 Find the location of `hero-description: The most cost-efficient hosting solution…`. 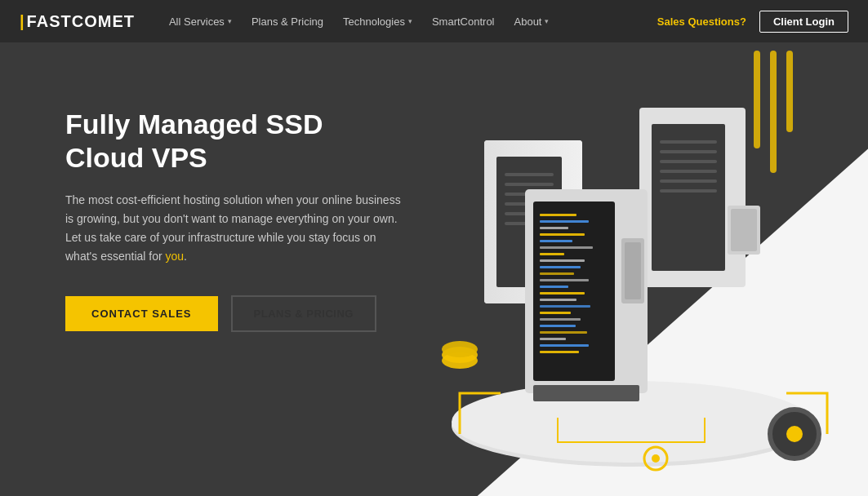

hero-description: The most cost-efficient hosting solution… is located at coordinates (237, 228).